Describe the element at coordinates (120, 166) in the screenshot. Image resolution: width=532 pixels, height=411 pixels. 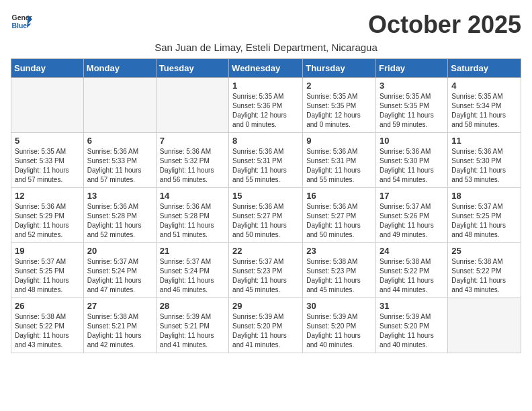
I see `day-info: Sunrise: 5:36 AM Sunset: 5:33 PM Dayligh…` at that location.